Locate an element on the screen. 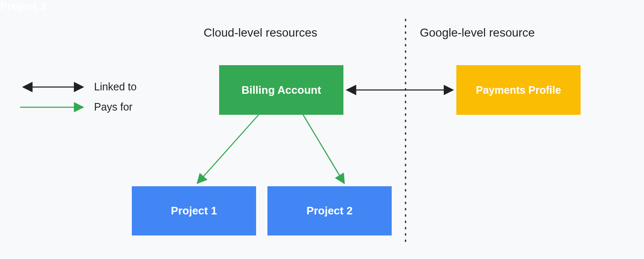  legend-linked-label: Linked to is located at coordinates (115, 87).